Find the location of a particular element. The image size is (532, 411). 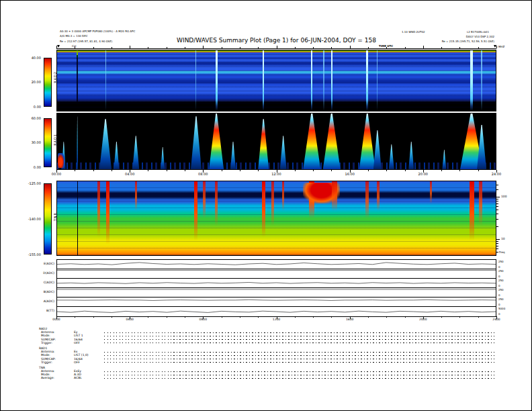

freq-major-tick is located at coordinates (498, 197).